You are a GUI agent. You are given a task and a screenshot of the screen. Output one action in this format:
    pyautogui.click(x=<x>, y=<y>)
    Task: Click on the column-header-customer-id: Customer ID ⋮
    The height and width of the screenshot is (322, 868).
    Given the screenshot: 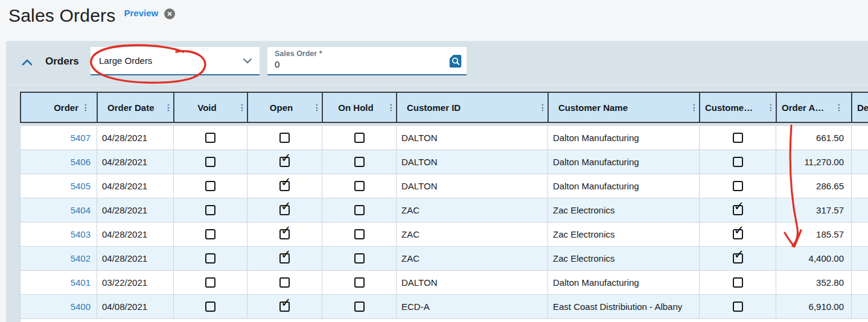 What is the action you would take?
    pyautogui.click(x=472, y=107)
    